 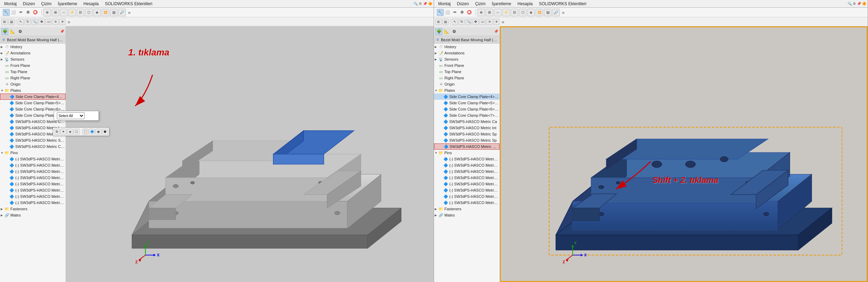 What do you see at coordinates (525, 4) in the screenshot?
I see `menu-hesapla-r: Hesapla` at bounding box center [525, 4].